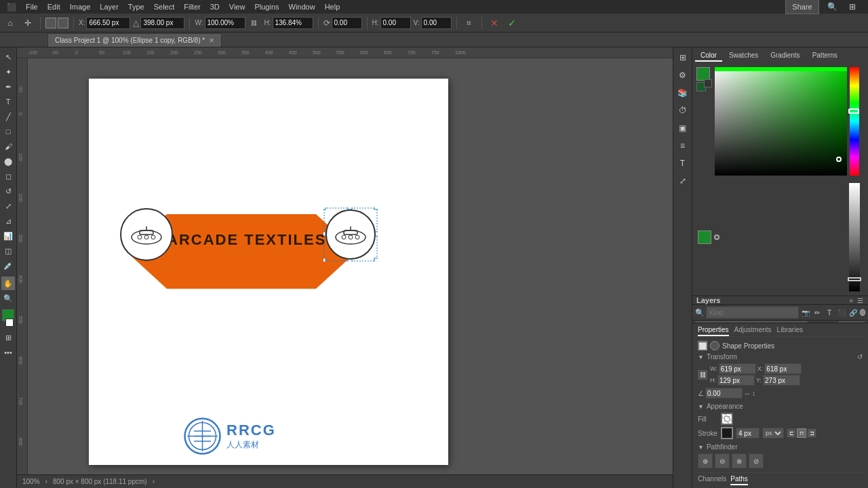  Describe the element at coordinates (781, 380) in the screenshot. I see `transform-y-input` at that location.